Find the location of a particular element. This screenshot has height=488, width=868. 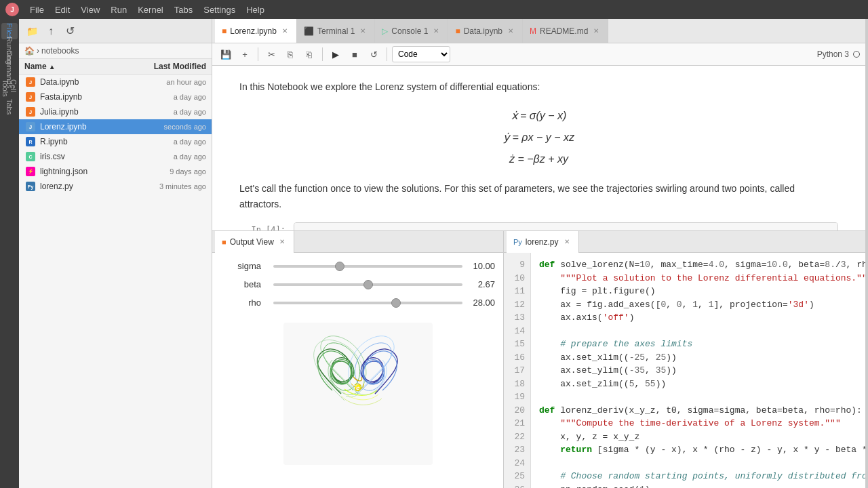

file-item-lorenz-ipynb: J Lorenz.ipynb seconds ago is located at coordinates (115, 127).